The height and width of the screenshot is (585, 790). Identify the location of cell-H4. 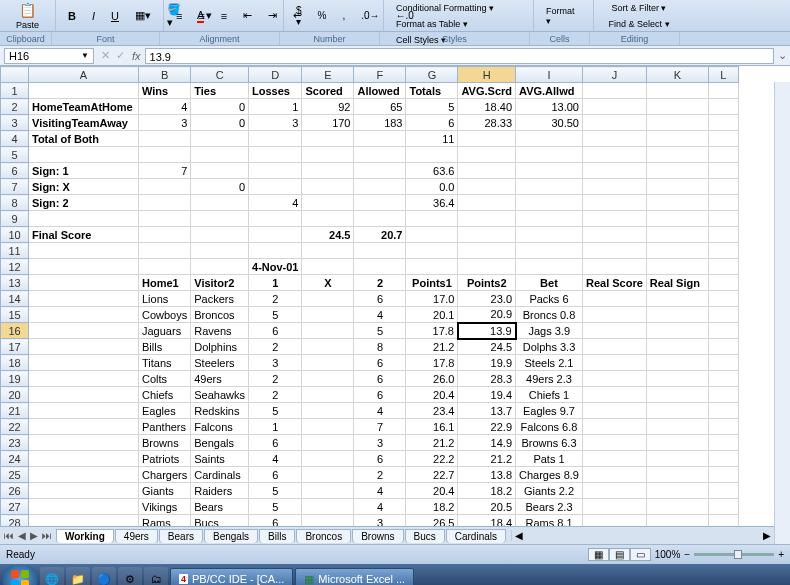
(487, 139).